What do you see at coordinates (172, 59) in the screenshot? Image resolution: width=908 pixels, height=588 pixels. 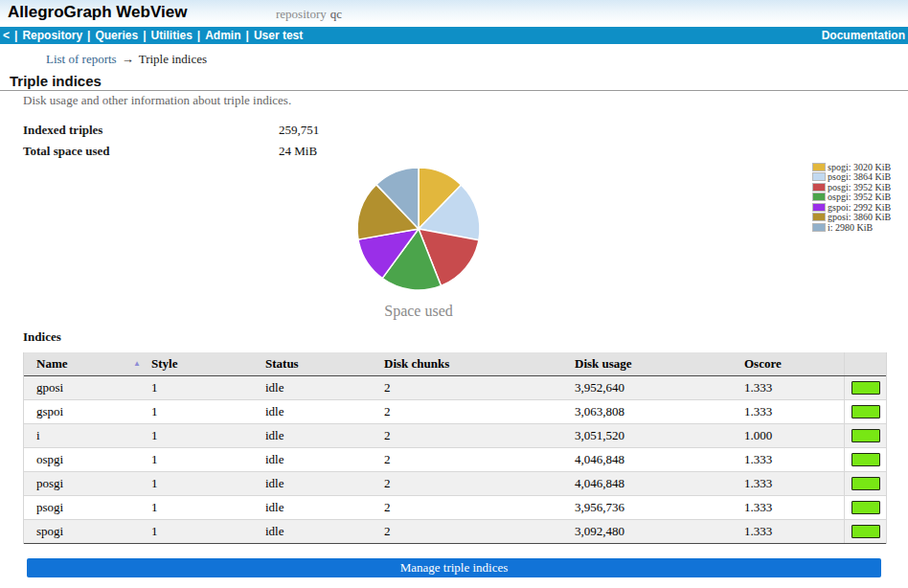 I see `breadcrumb-current: Triple indices` at bounding box center [172, 59].